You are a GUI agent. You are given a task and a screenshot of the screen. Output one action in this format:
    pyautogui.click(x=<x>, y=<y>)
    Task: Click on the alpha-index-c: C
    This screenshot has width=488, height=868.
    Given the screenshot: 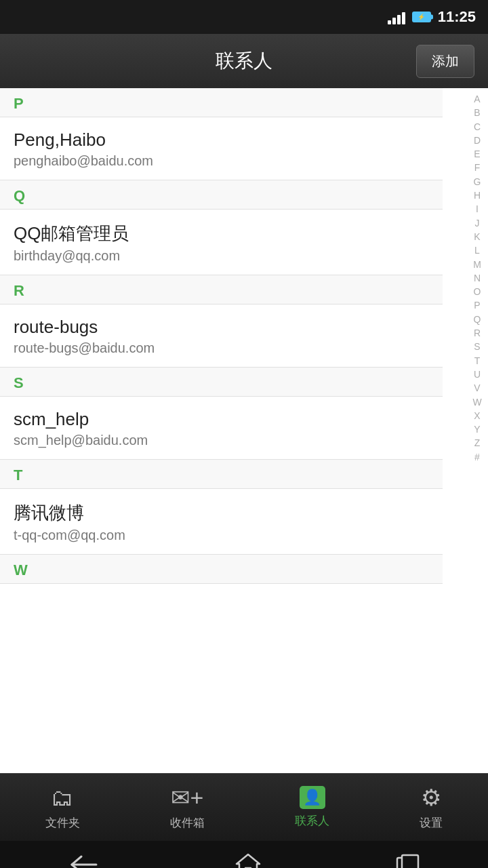 What is the action you would take?
    pyautogui.click(x=477, y=127)
    